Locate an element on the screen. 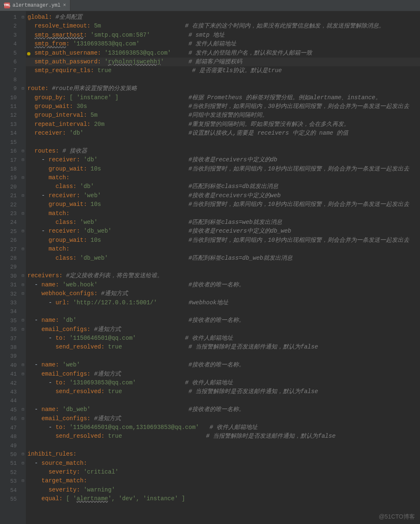 The image size is (420, 524). code-line: resolve_timeout: 5m # 在接下来的这个时间内，如果没有此报警… is located at coordinates (223, 26).